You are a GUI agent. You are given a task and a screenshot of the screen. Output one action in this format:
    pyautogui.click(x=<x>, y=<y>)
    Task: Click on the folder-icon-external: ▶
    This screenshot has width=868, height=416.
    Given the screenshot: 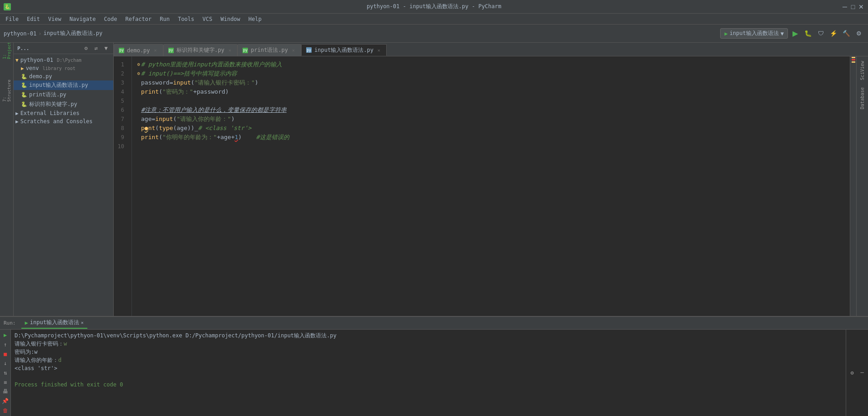 What is the action you would take?
    pyautogui.click(x=17, y=114)
    